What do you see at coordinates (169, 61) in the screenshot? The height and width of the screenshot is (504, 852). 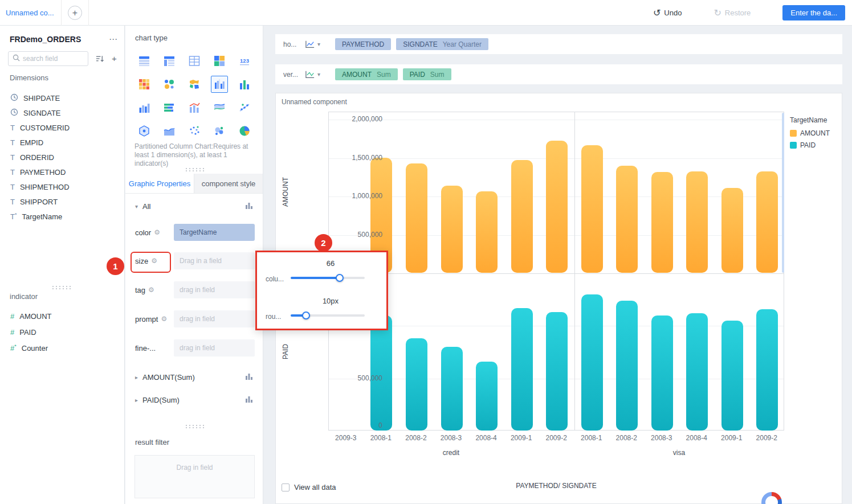 I see `cross-table-icon` at bounding box center [169, 61].